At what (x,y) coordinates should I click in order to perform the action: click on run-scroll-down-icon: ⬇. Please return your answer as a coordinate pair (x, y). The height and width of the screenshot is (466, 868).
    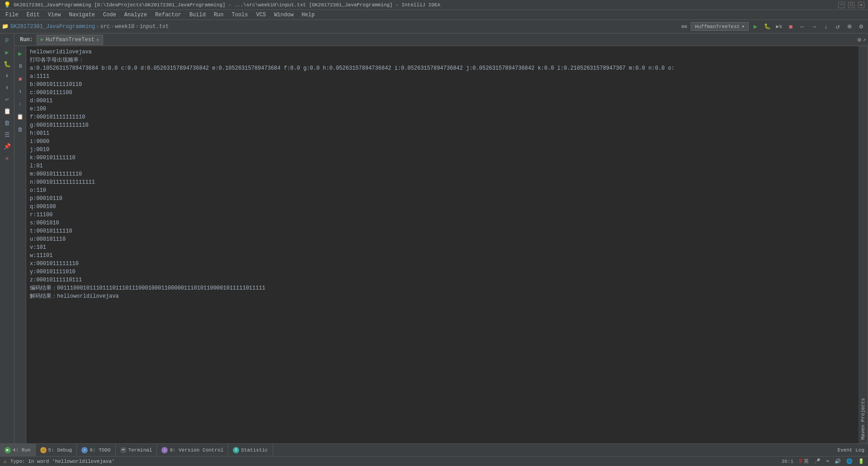
    Looking at the image, I should click on (20, 91).